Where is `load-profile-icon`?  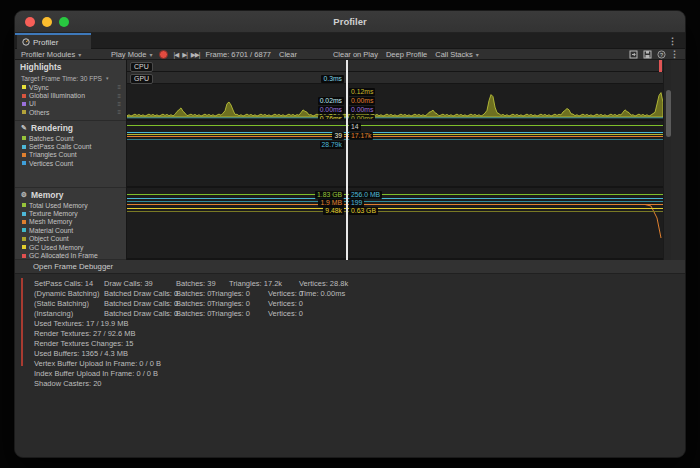 load-profile-icon is located at coordinates (633, 54).